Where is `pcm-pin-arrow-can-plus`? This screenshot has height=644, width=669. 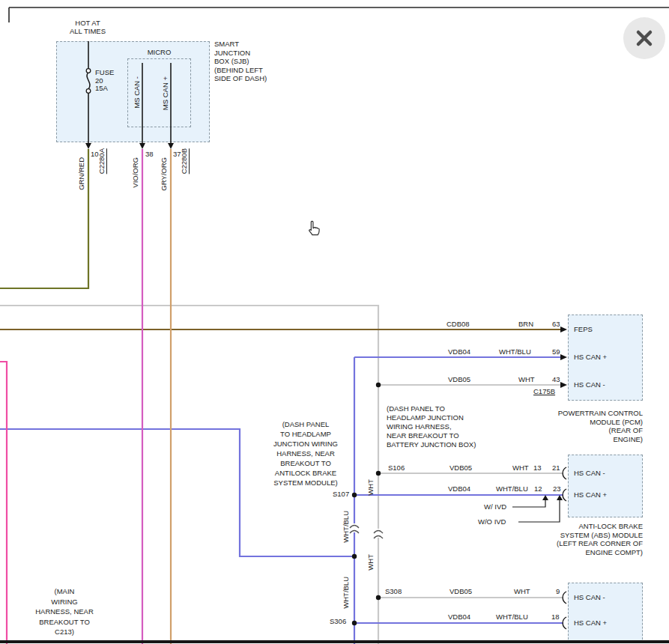 pcm-pin-arrow-can-plus is located at coordinates (563, 357).